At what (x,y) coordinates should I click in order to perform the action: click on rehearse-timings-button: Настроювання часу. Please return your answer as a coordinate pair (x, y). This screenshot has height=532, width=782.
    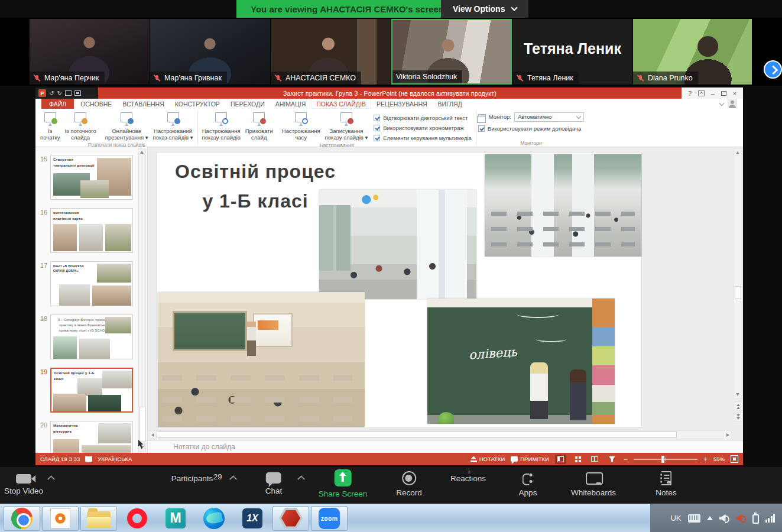
    Looking at the image, I should click on (301, 125).